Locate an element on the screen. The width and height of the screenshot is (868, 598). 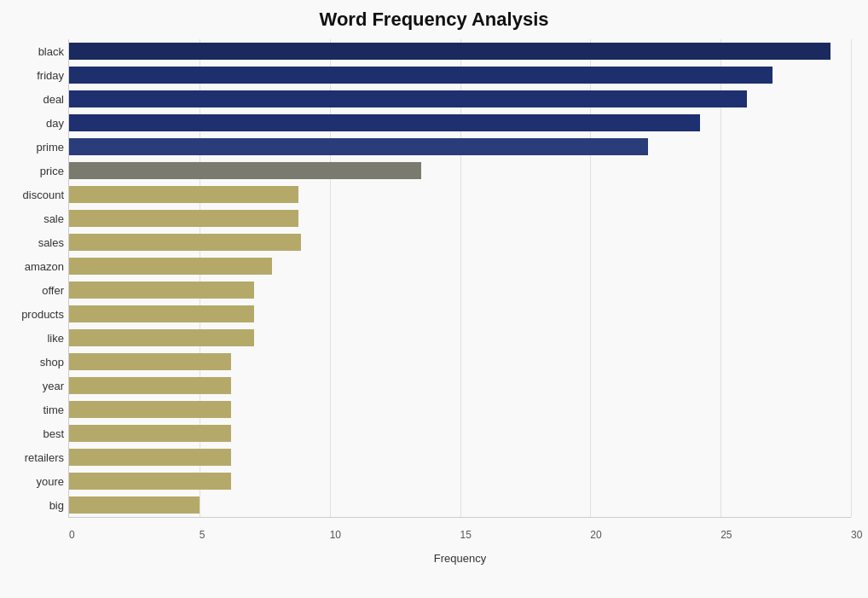
bar-row: price is located at coordinates (460, 171).